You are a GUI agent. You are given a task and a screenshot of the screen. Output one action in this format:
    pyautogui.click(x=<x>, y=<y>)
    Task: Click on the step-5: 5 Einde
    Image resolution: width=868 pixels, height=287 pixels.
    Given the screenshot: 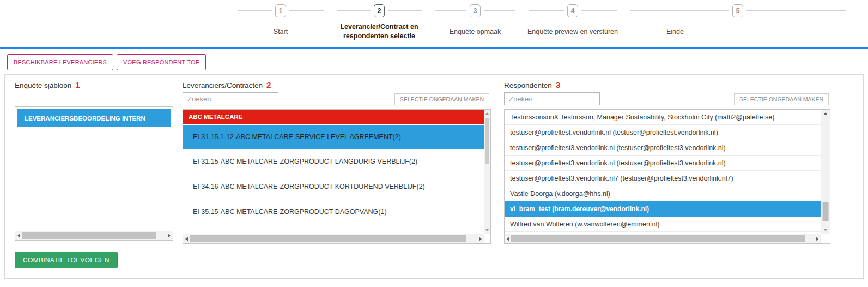 What is the action you would take?
    pyautogui.click(x=738, y=25)
    